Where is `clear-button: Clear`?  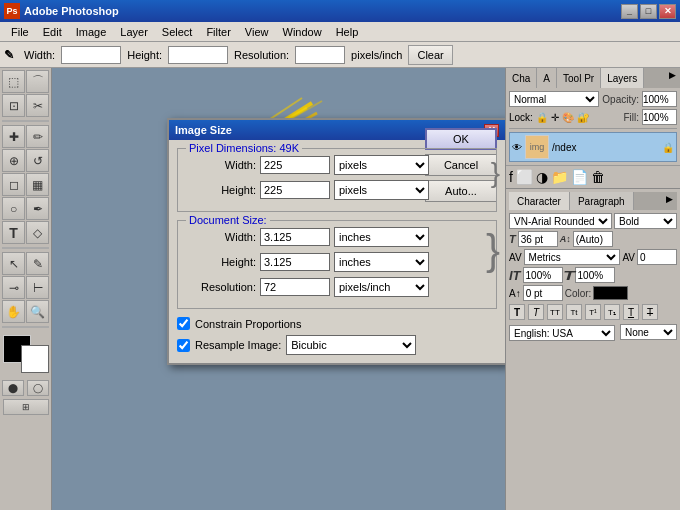 clear-button: Clear is located at coordinates (430, 55).